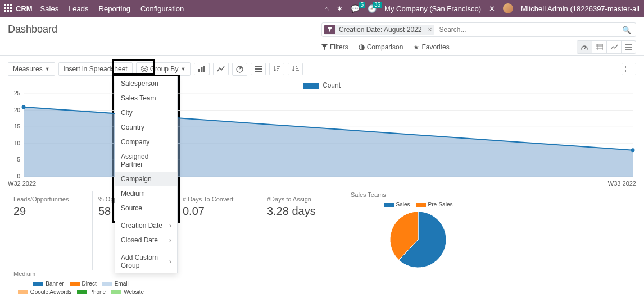 The image size is (644, 294). What do you see at coordinates (164, 69) in the screenshot?
I see `groupby-button: Group By▼` at bounding box center [164, 69].